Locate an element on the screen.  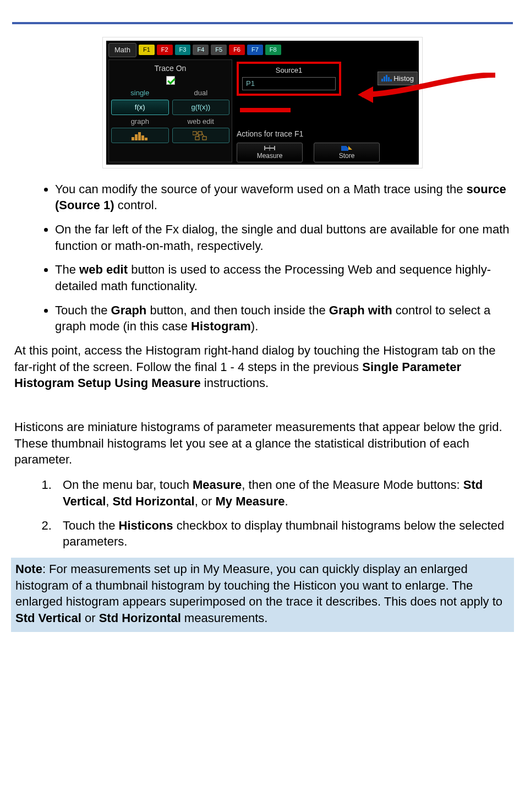
trace-on-checkbox is located at coordinates (171, 80).